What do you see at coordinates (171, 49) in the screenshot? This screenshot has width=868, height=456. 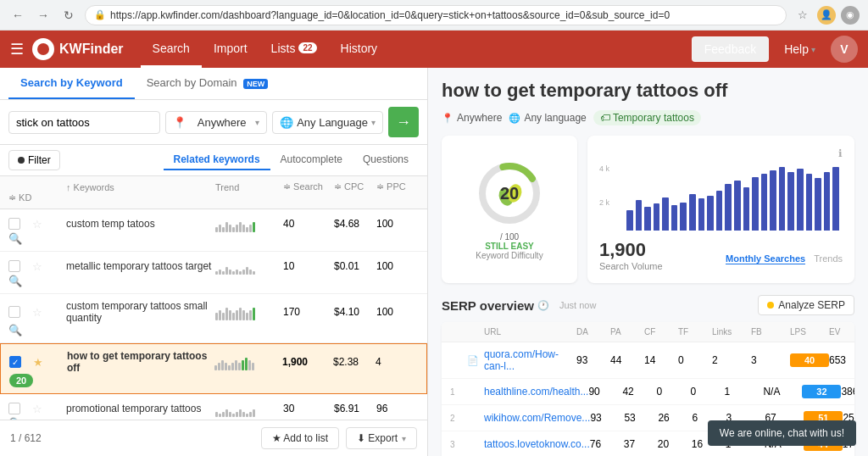 I see `nav-search: Search` at bounding box center [171, 49].